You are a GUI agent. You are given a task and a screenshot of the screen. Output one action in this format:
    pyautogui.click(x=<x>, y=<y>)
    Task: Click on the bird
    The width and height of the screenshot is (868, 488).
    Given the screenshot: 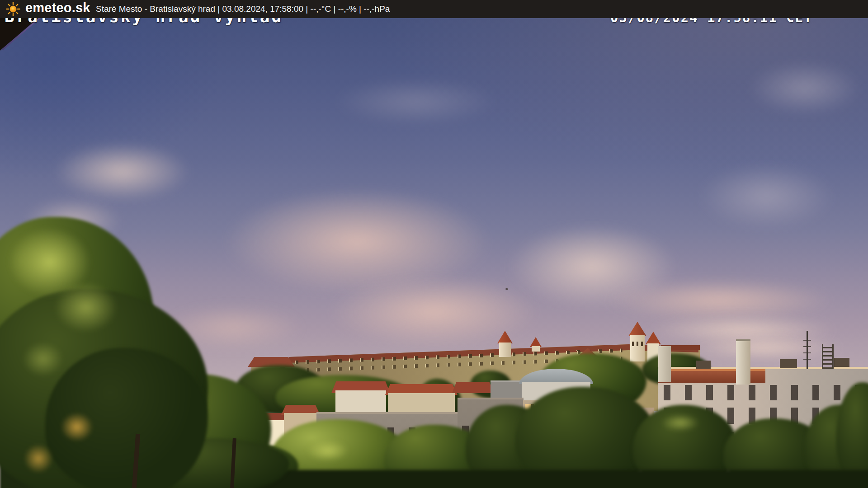 What is the action you would take?
    pyautogui.click(x=507, y=289)
    